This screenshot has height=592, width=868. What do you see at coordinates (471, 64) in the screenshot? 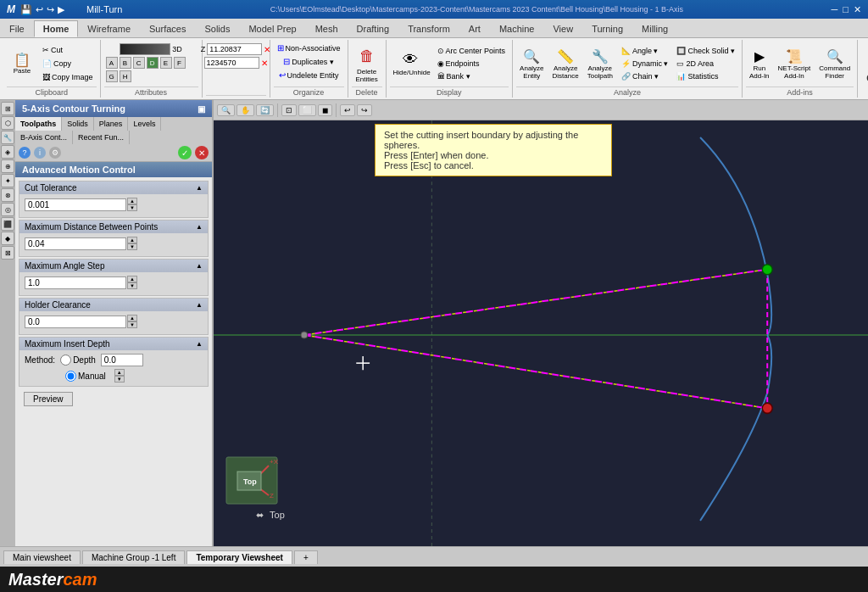
I see `endpoints-button: ◉ Endpoints` at bounding box center [471, 64].